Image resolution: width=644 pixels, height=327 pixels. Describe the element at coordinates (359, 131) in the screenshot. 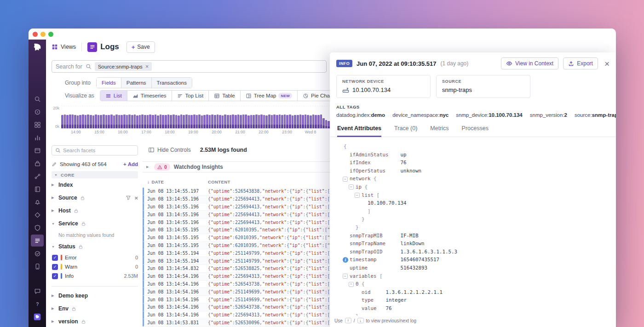

I see `tab-event-attributes: Event Attributes` at that location.